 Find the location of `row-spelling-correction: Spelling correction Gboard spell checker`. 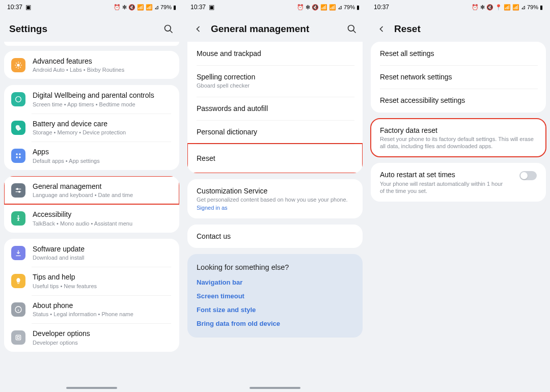

row-spelling-correction: Spelling correction Gboard spell checker is located at coordinates (275, 80).